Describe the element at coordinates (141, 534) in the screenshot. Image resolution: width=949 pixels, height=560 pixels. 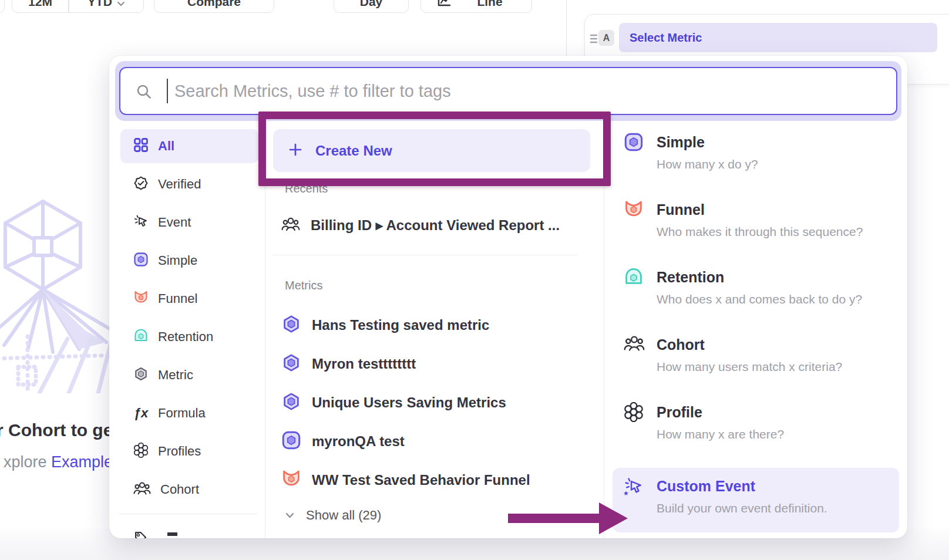
I see `tag-icon` at that location.